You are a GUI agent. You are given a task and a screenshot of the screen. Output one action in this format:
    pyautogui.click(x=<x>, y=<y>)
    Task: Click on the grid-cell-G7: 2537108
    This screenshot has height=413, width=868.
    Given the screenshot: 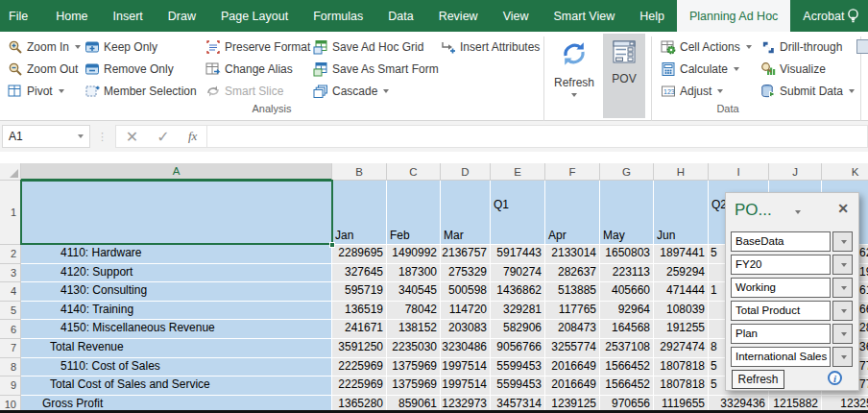 What is the action you would take?
    pyautogui.click(x=627, y=349)
    